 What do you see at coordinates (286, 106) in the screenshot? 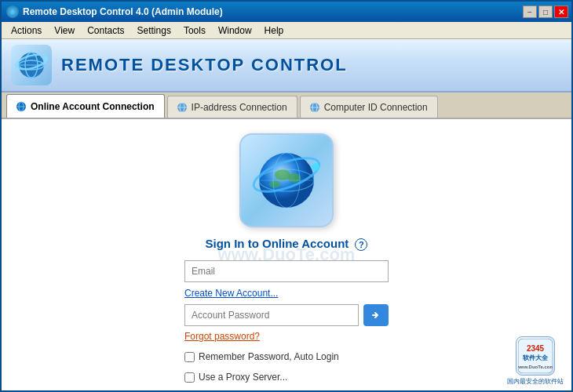
I see `tab-bar: Online Account Connection IP-address Con…` at bounding box center [286, 106].